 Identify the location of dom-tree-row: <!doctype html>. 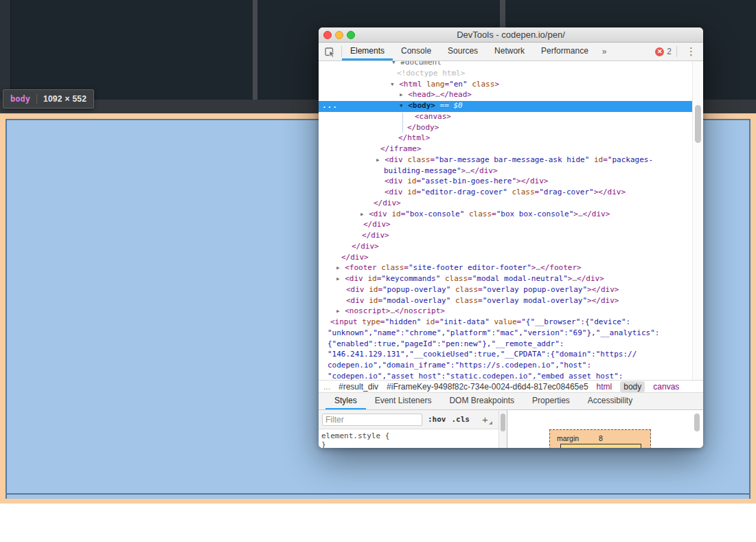
(511, 74).